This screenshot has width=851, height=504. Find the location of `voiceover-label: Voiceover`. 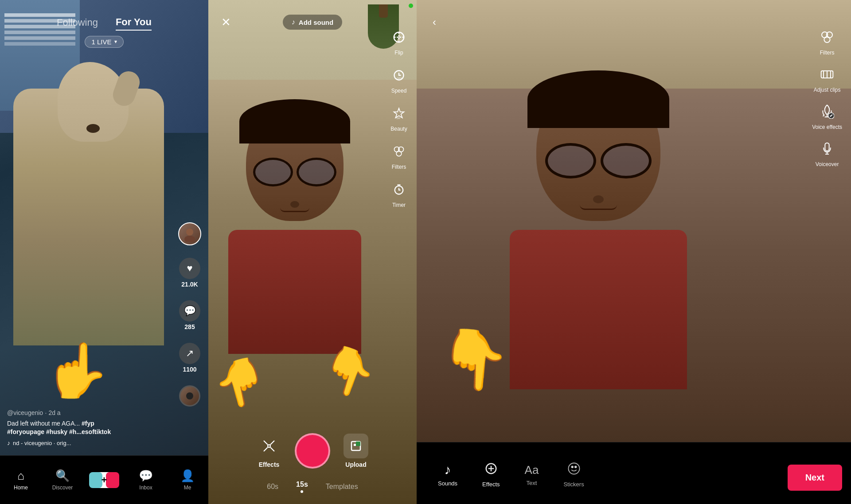

voiceover-label: Voiceover is located at coordinates (827, 164).